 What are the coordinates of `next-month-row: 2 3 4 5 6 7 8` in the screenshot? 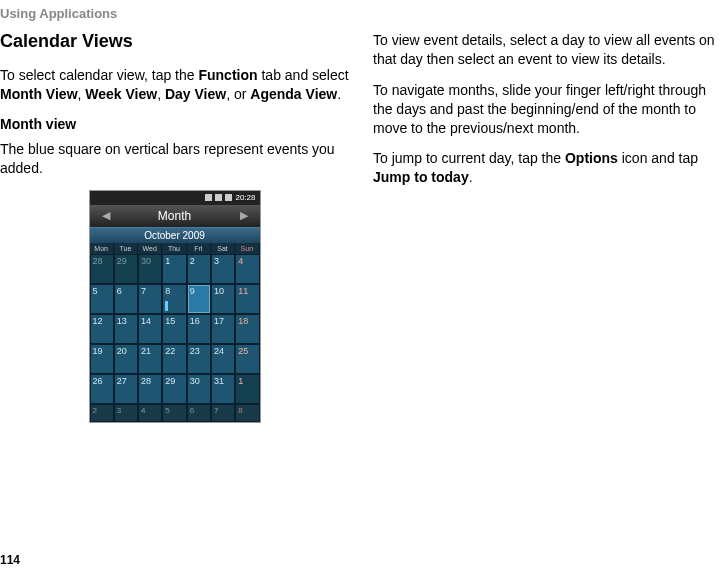 It's located at (175, 413).